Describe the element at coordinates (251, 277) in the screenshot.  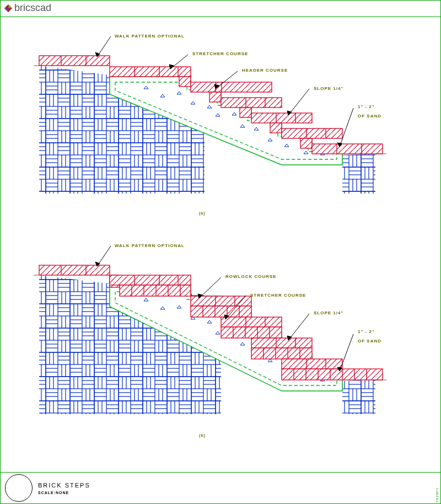
I see `label-rowlock-b: ROWLOCK COURSE` at that location.